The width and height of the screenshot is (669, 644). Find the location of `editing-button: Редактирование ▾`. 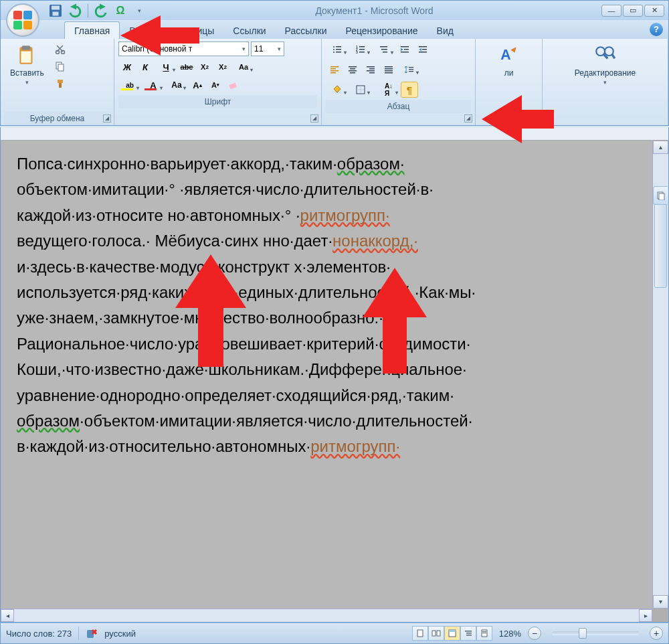

editing-button: Редактирование ▾ is located at coordinates (605, 65).